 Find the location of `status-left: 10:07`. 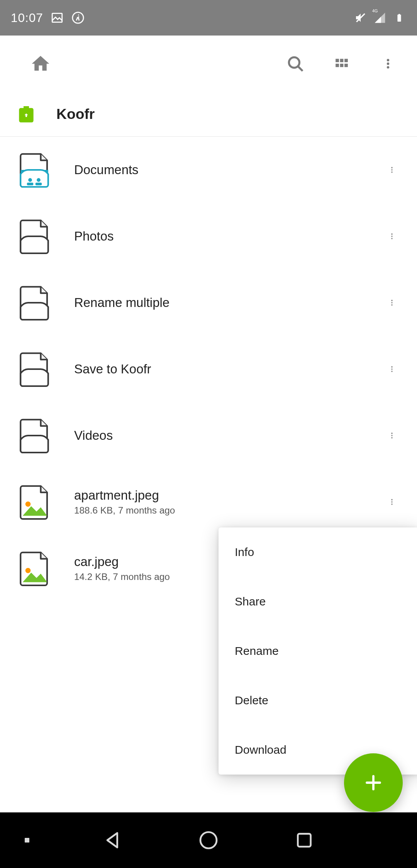

status-left: 10:07 is located at coordinates (48, 18).